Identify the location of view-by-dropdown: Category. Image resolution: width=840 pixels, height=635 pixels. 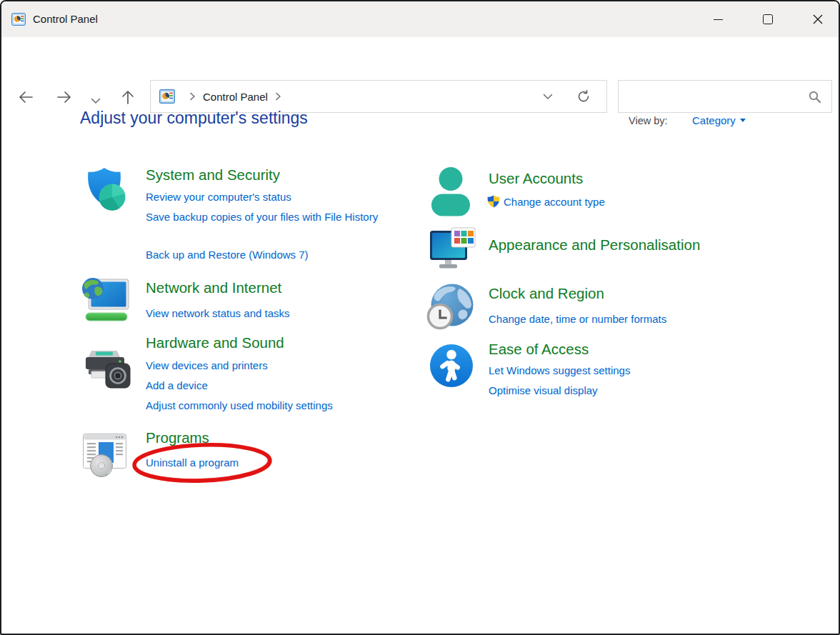
(719, 120).